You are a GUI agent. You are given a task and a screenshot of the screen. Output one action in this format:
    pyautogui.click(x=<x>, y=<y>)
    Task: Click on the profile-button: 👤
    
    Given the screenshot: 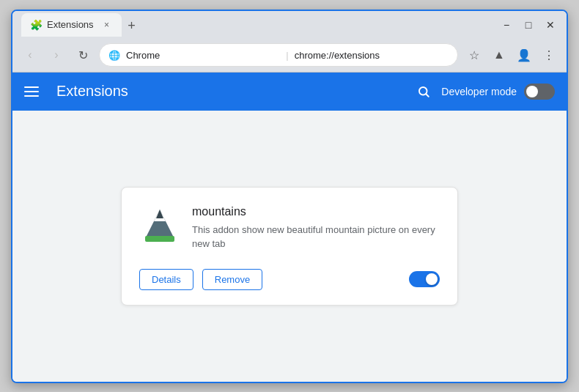 What is the action you would take?
    pyautogui.click(x=524, y=55)
    